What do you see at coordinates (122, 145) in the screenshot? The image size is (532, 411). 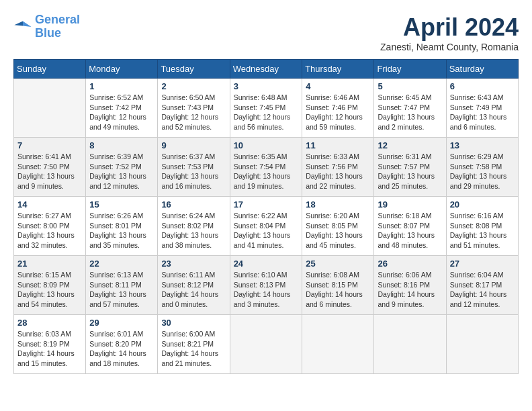 I see `day-number: 8` at bounding box center [122, 145].